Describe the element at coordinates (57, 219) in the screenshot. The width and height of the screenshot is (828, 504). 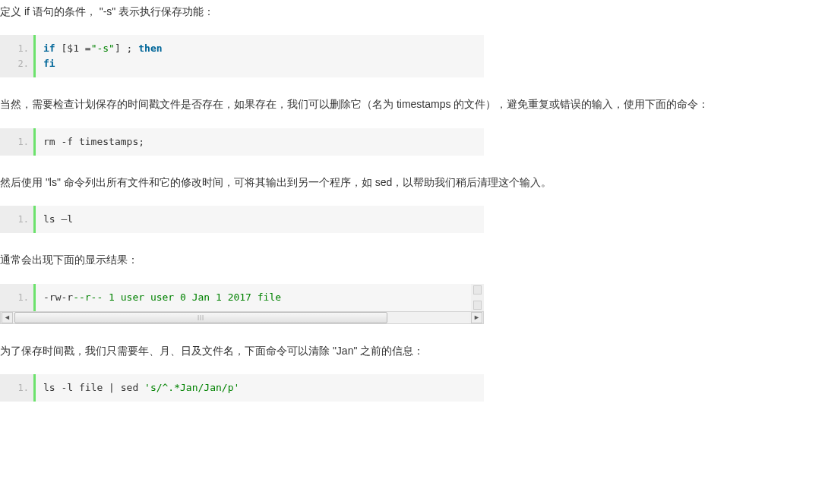
I see `code-content: ls –l` at that location.